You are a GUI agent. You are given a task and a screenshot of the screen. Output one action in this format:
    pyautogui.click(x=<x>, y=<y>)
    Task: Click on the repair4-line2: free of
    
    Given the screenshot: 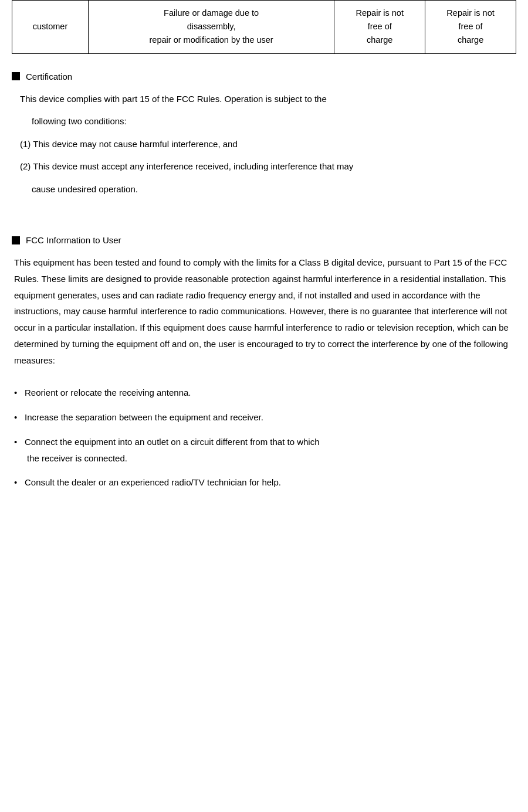 What is the action you would take?
    pyautogui.click(x=471, y=26)
    